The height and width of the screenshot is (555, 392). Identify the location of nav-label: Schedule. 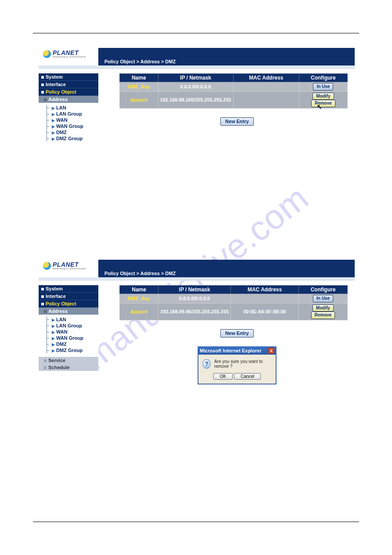
(59, 367).